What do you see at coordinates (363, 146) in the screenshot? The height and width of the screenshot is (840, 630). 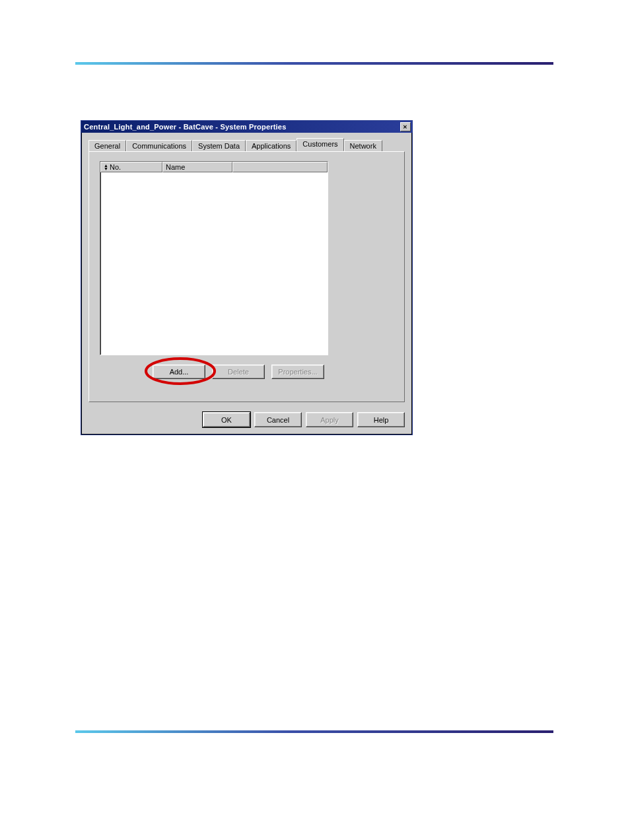 I see `tab-network: Network` at bounding box center [363, 146].